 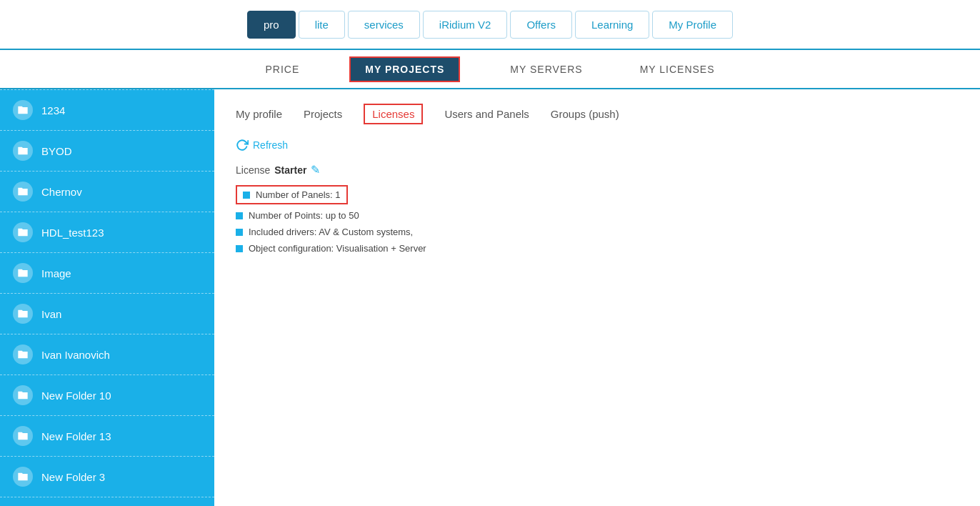 I want to click on top-nav-item-learning: Learning, so click(x=612, y=24).